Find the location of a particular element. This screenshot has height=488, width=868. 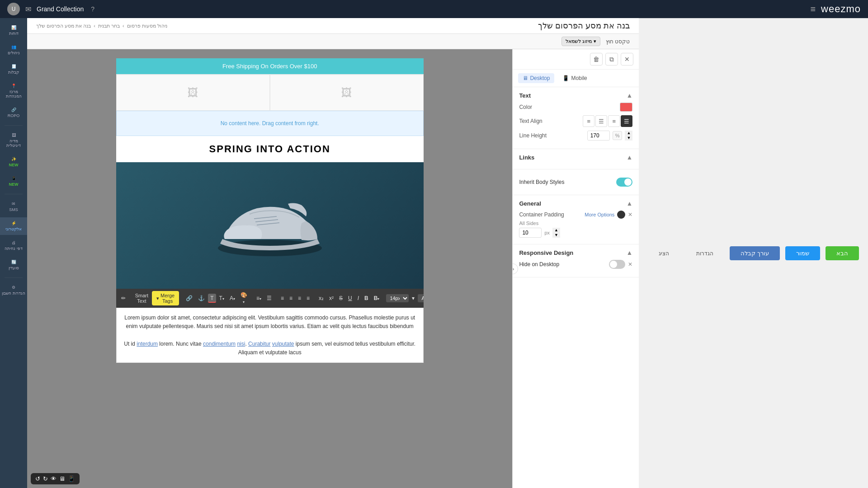

hide-on-desktop-toggle is located at coordinates (617, 264).